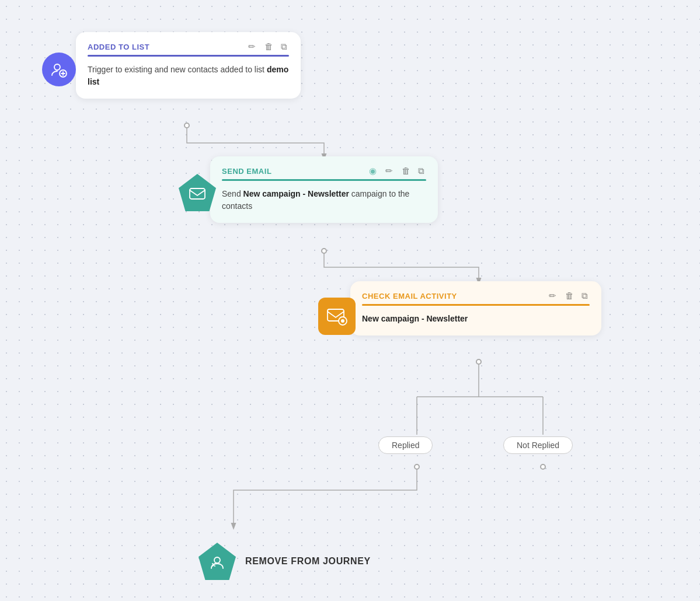 Image resolution: width=700 pixels, height=601 pixels. Describe the element at coordinates (197, 193) in the screenshot. I see `send-email-badge` at that location.